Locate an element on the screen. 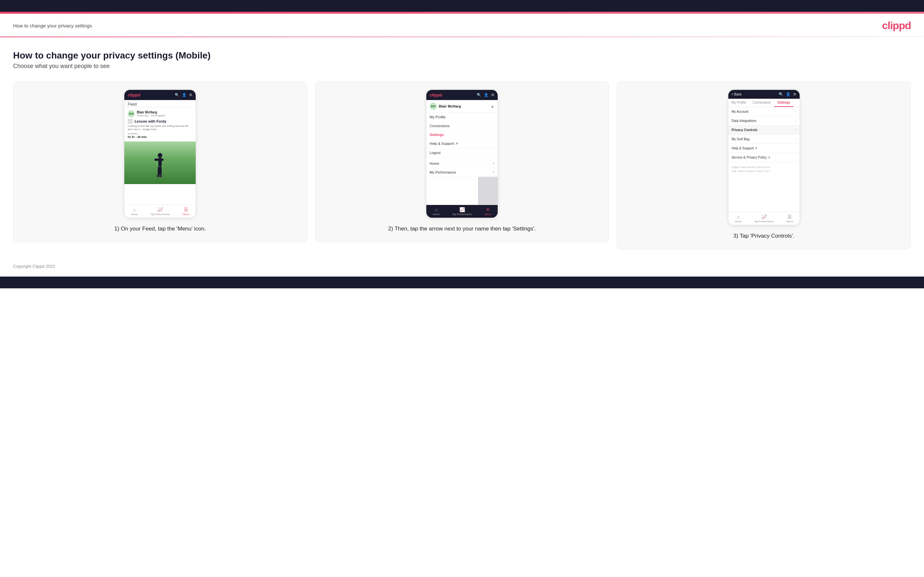  home-nav-label: Home is located at coordinates (134, 214).